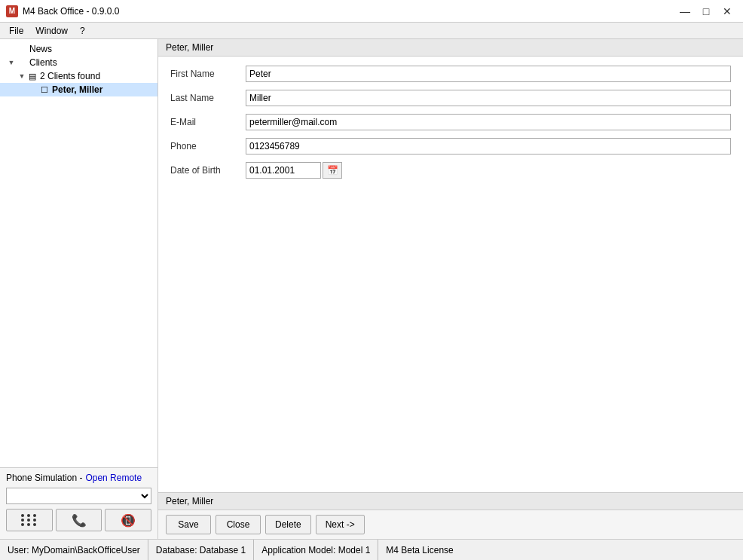  Describe the element at coordinates (208, 170) in the screenshot. I see `dob-label: Date of Birth` at that location.